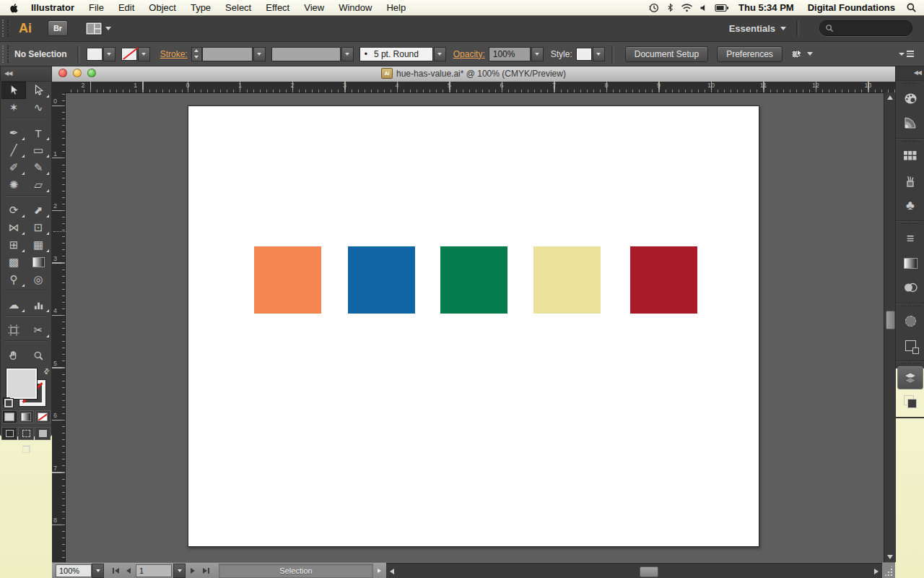 The height and width of the screenshot is (578, 924). Describe the element at coordinates (38, 355) in the screenshot. I see `zoom-tool` at that location.